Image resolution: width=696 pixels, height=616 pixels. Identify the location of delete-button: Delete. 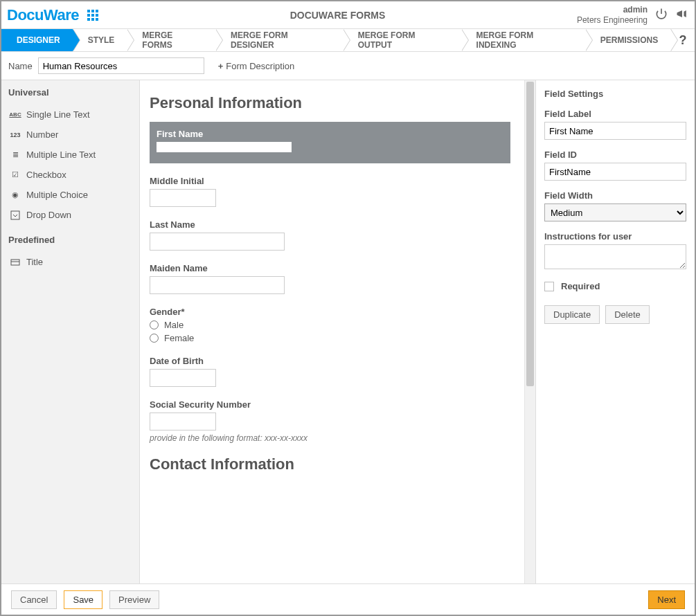
(627, 314).